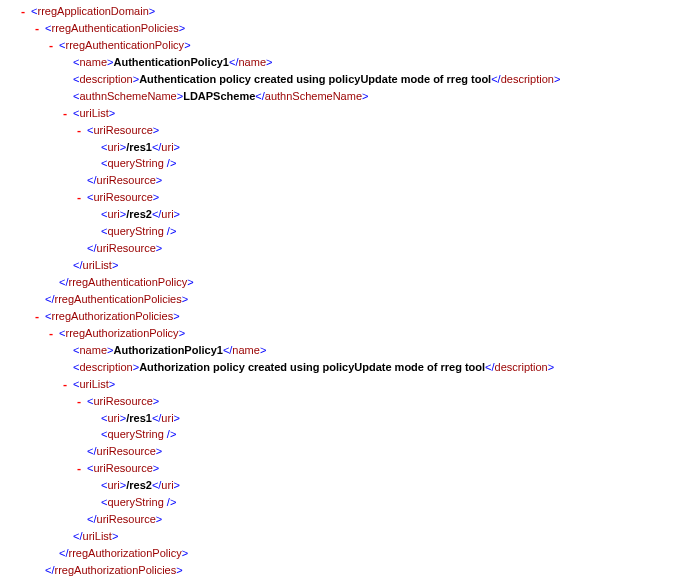 The width and height of the screenshot is (692, 578). Describe the element at coordinates (314, 96) in the screenshot. I see `xml-tag-name: authnSchemeName` at that location.